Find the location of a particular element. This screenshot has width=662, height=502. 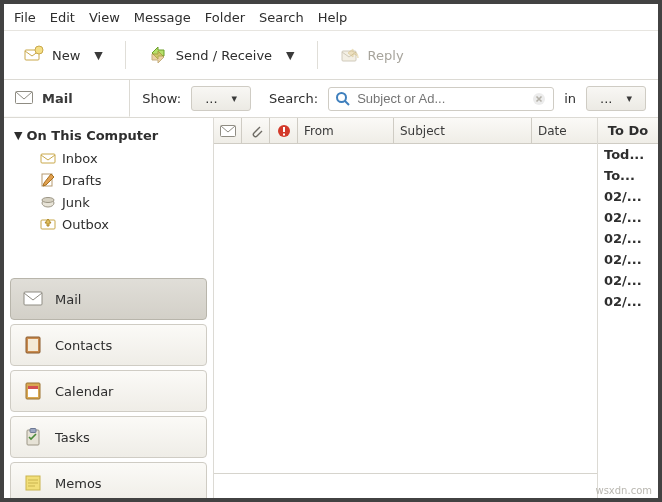

todo-pane: To Do Tod... To... 02/... 02/... 02/... … is located at coordinates (628, 310).